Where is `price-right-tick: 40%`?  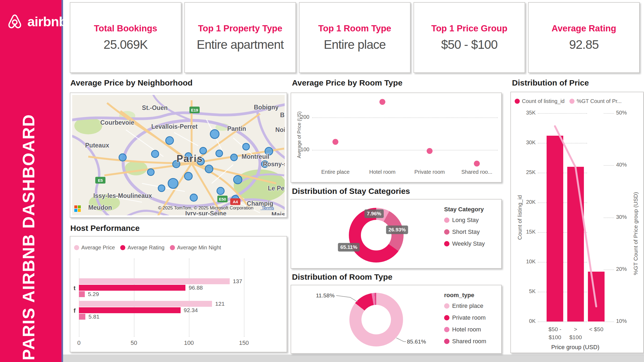 price-right-tick: 40% is located at coordinates (621, 165).